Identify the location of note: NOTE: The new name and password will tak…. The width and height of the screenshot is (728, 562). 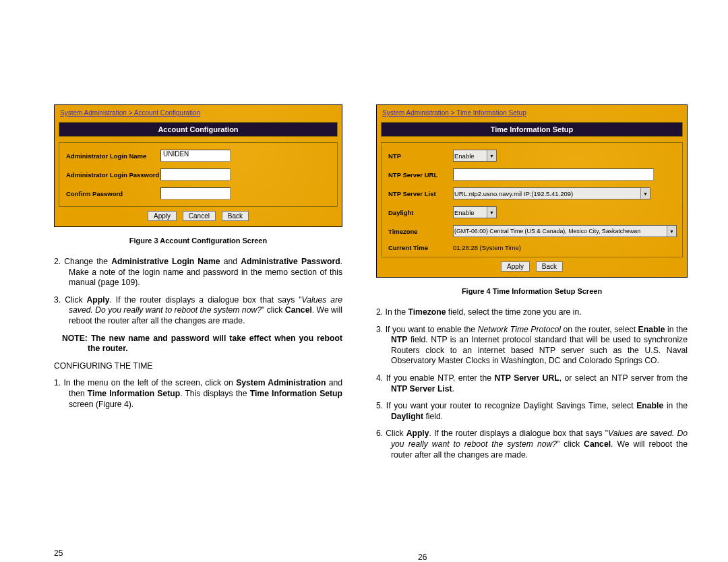
(198, 344).